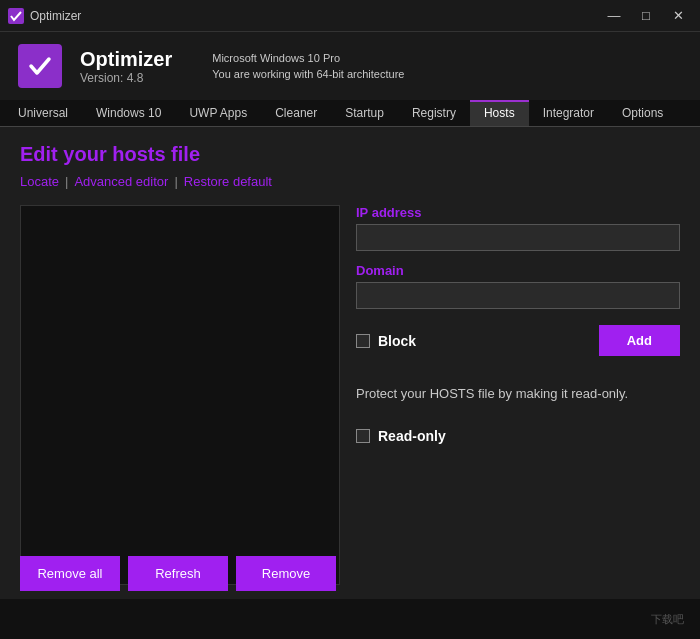 The image size is (700, 639). Describe the element at coordinates (286, 574) in the screenshot. I see `remove-button: Remove` at that location.